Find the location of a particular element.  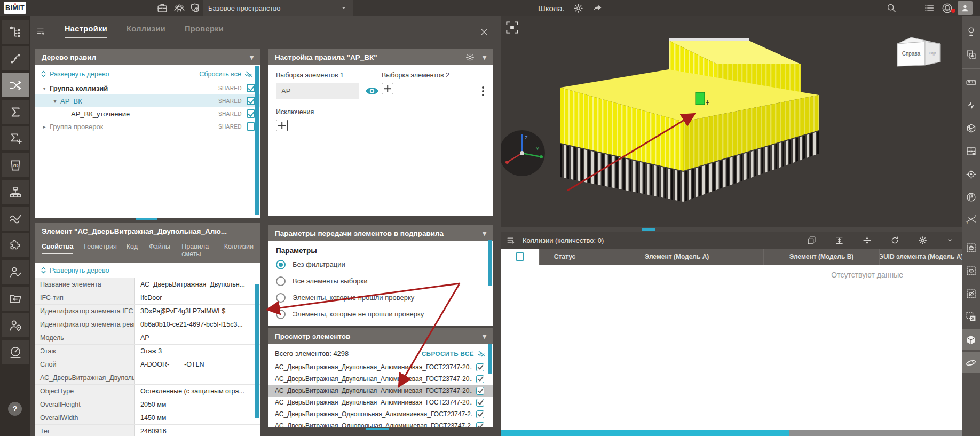

close-panel-button is located at coordinates (484, 32).